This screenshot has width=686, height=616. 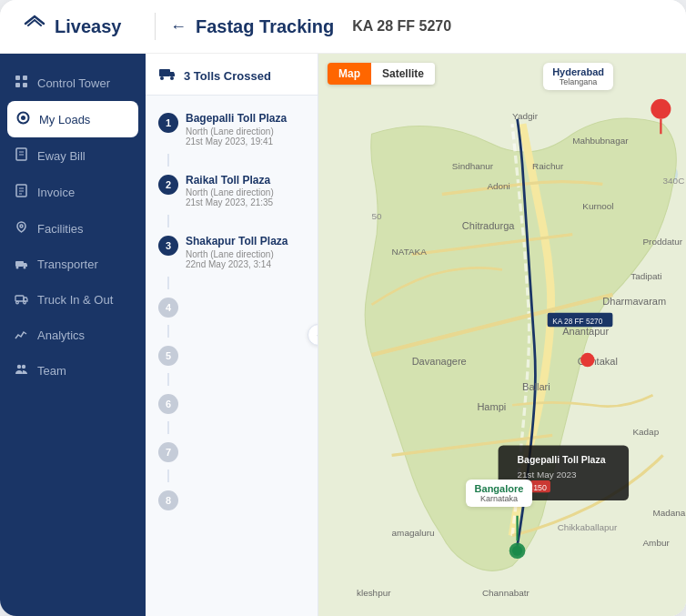 What do you see at coordinates (231, 308) in the screenshot?
I see `toll-item-4: 4` at bounding box center [231, 308].